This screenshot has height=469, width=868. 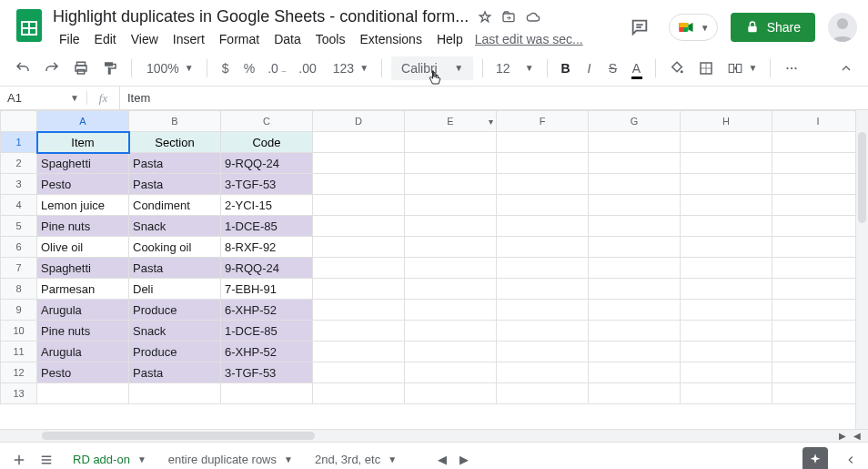 I want to click on column-header-B: B, so click(x=175, y=122).